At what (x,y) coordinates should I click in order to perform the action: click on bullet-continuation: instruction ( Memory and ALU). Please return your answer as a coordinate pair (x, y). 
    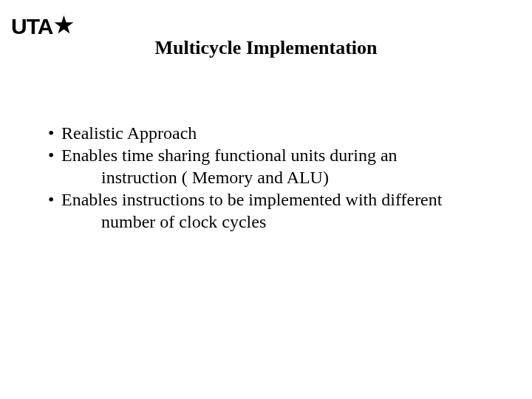
    Looking at the image, I should click on (272, 177).